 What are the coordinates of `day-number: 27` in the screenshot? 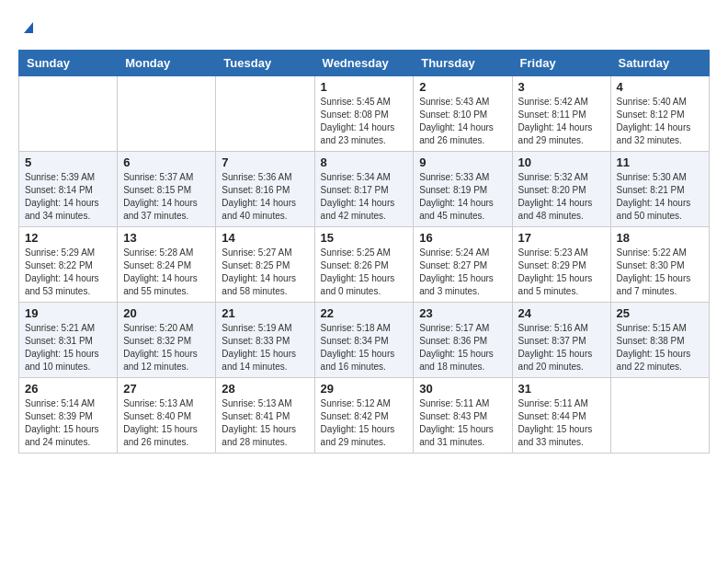 It's located at (166, 388).